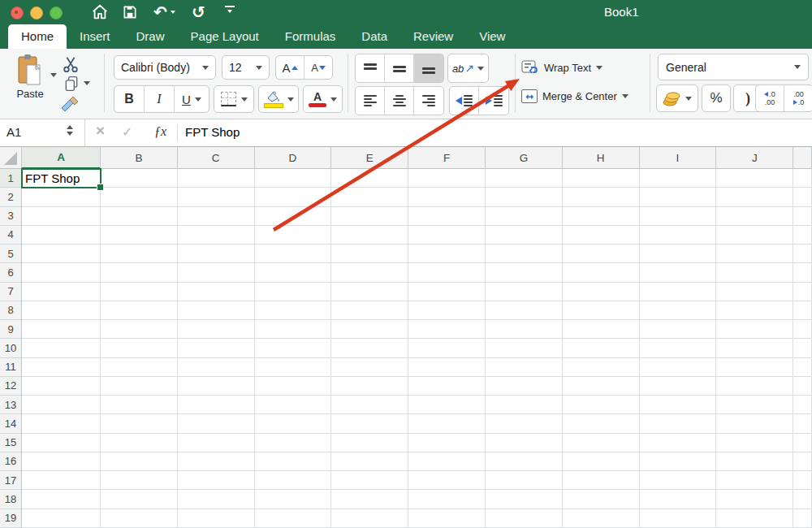 The image size is (812, 528). What do you see at coordinates (679, 481) in the screenshot?
I see `cell-I17` at bounding box center [679, 481].